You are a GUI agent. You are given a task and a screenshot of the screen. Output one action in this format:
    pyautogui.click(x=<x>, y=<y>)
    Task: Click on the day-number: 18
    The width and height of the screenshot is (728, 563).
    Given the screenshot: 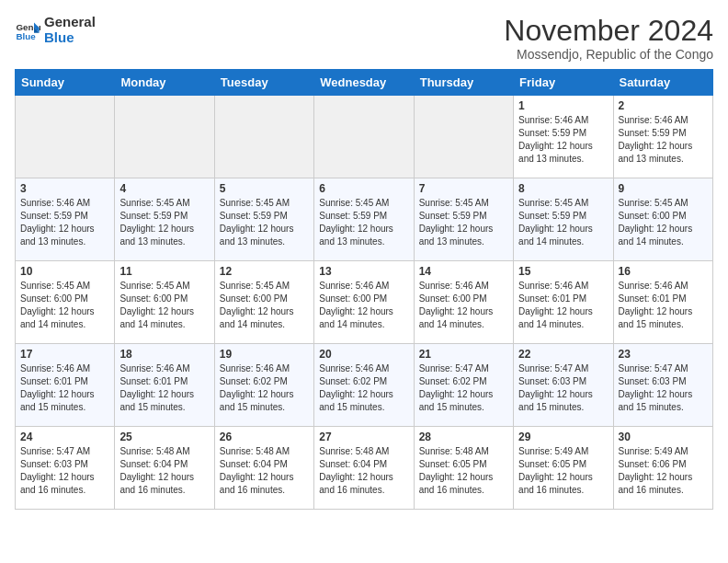 What is the action you would take?
    pyautogui.click(x=164, y=354)
    